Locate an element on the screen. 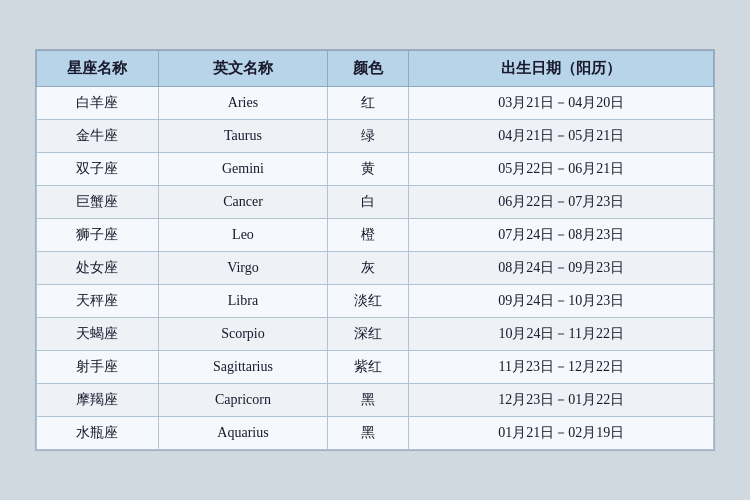  cell-date: 09月24日－10月23日 is located at coordinates (562, 302).